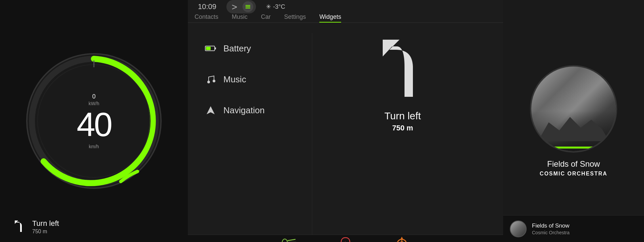 The width and height of the screenshot is (644, 242). Describe the element at coordinates (211, 48) in the screenshot. I see `battery-icon` at that location.